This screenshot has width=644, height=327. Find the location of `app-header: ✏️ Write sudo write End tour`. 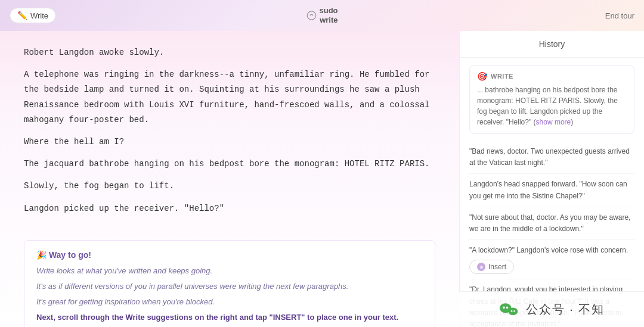

app-header: ✏️ Write sudo write End tour is located at coordinates (322, 15).